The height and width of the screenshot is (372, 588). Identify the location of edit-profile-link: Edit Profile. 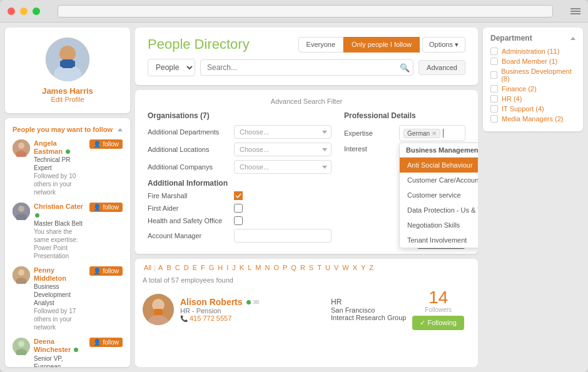
(68, 99).